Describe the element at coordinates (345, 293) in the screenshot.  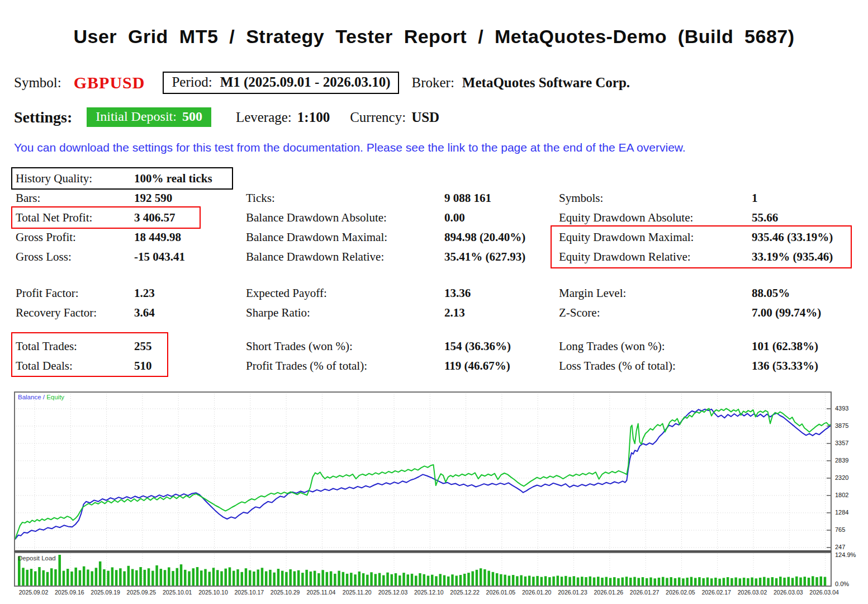
I see `stat-label: Expected Payoff:` at that location.